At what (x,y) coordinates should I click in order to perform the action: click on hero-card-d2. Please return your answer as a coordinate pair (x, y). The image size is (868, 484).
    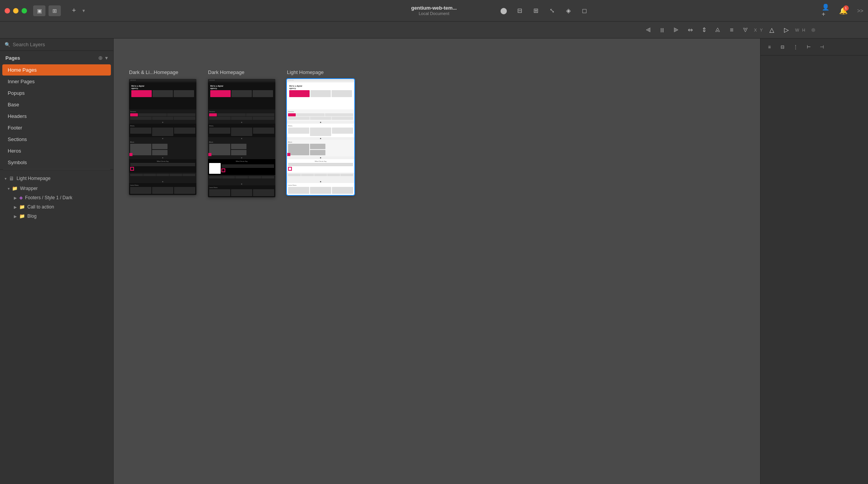
    Looking at the image, I should click on (263, 94).